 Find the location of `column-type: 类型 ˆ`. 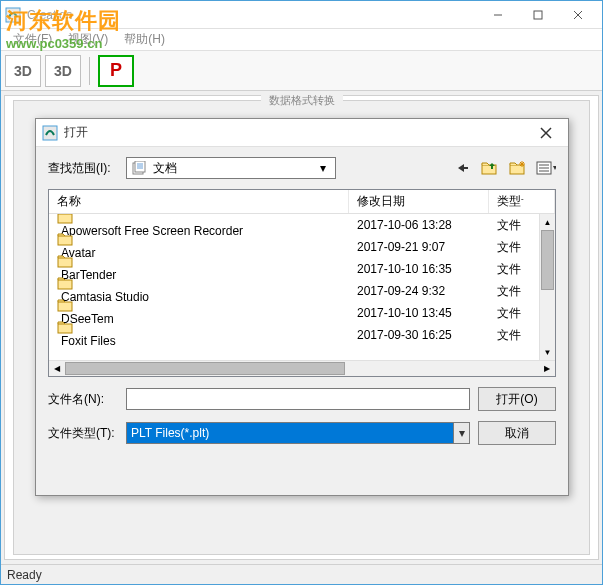

column-type: 类型 ˆ is located at coordinates (522, 202).